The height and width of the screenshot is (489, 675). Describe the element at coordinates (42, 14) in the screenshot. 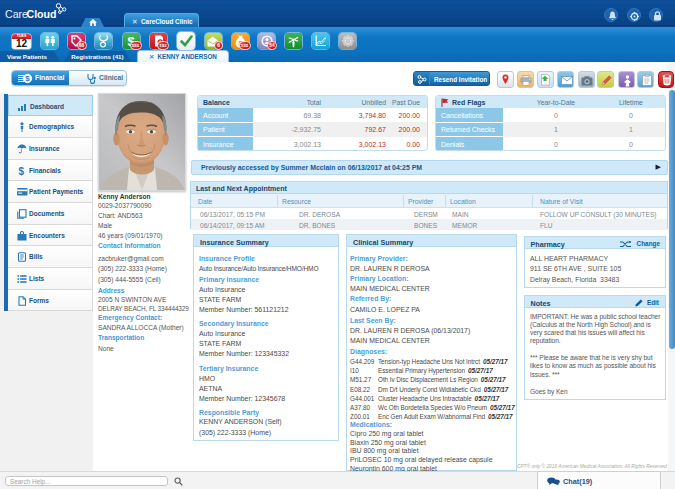

I see `svg-text: Cloud` at that location.